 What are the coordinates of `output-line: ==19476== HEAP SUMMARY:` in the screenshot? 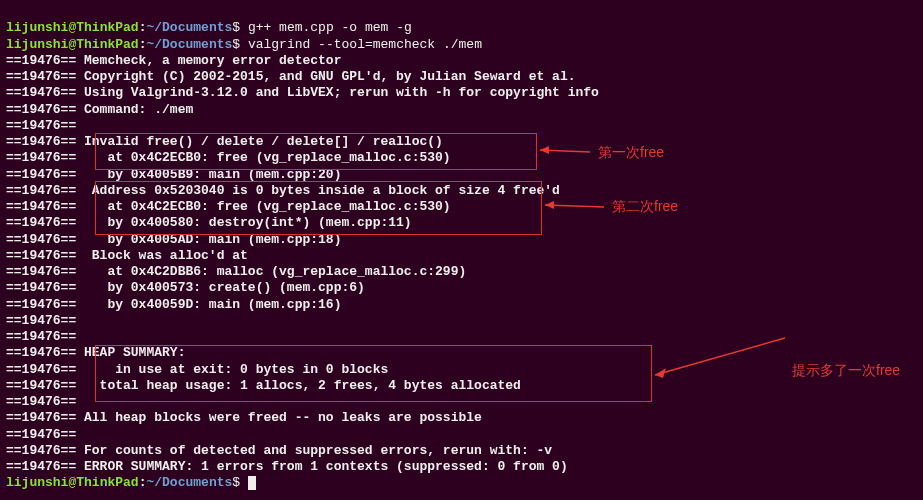 It's located at (96, 352).